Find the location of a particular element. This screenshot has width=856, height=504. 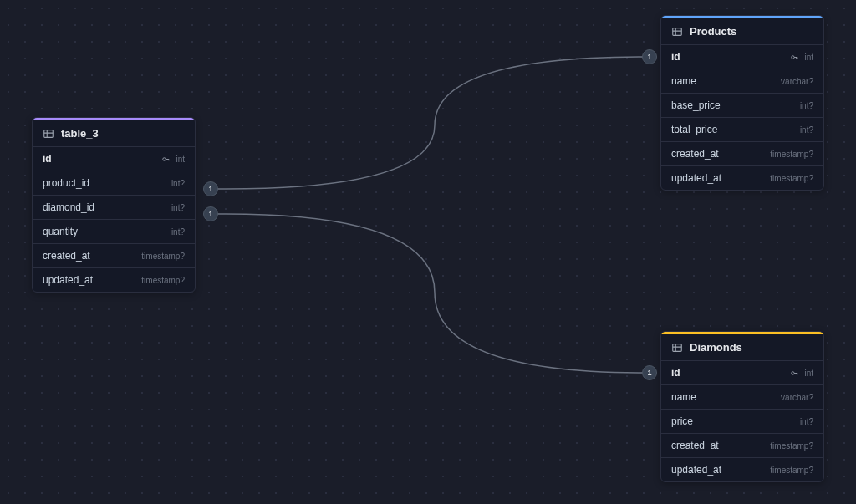

column-row: product_id int? is located at coordinates (114, 184).